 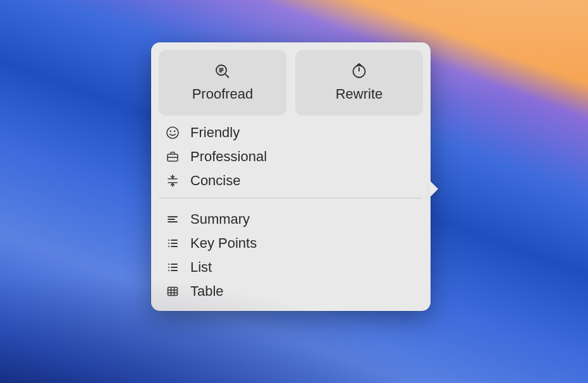 I want to click on rewrite-label: Rewrite, so click(x=359, y=94).